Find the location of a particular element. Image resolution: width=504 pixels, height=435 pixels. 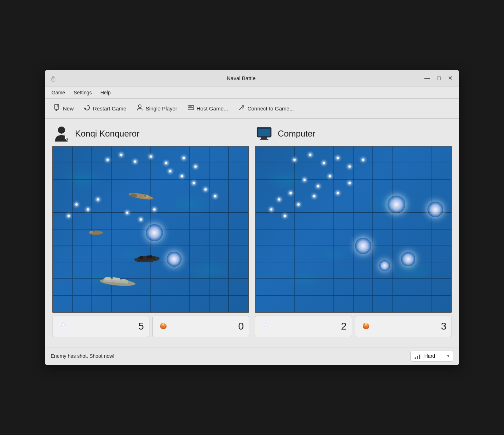

ship-submarine is located at coordinates (96, 233).